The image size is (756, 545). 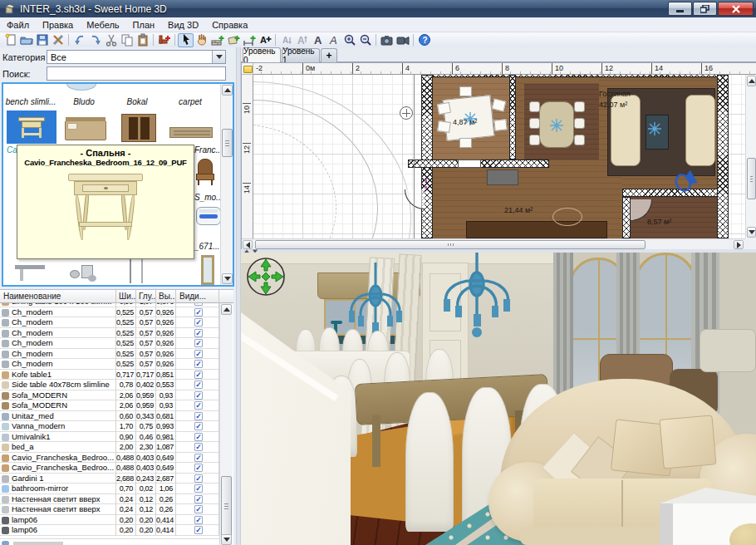 I want to click on undo-button, so click(x=80, y=40).